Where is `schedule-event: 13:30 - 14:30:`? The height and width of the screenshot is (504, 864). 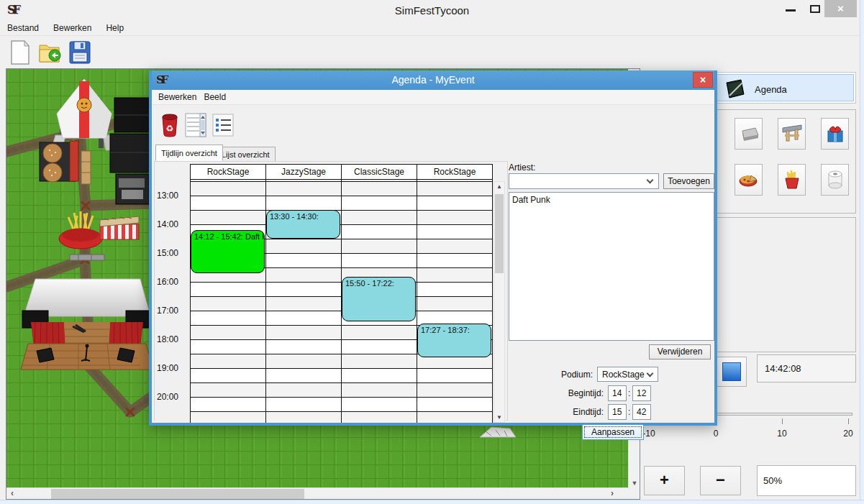
schedule-event: 13:30 - 14:30: is located at coordinates (304, 224).